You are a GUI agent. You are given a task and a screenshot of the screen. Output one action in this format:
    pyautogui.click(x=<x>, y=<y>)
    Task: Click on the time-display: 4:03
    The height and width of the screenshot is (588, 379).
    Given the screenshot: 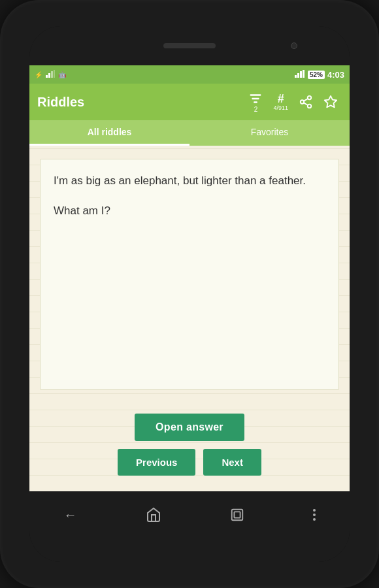 What is the action you would take?
    pyautogui.click(x=336, y=74)
    